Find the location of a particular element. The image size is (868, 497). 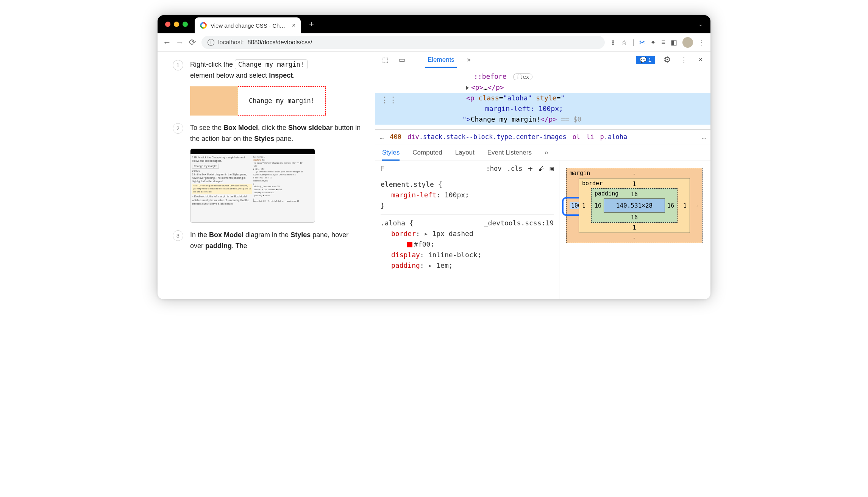

breadcrumb-item: li is located at coordinates (590, 137).